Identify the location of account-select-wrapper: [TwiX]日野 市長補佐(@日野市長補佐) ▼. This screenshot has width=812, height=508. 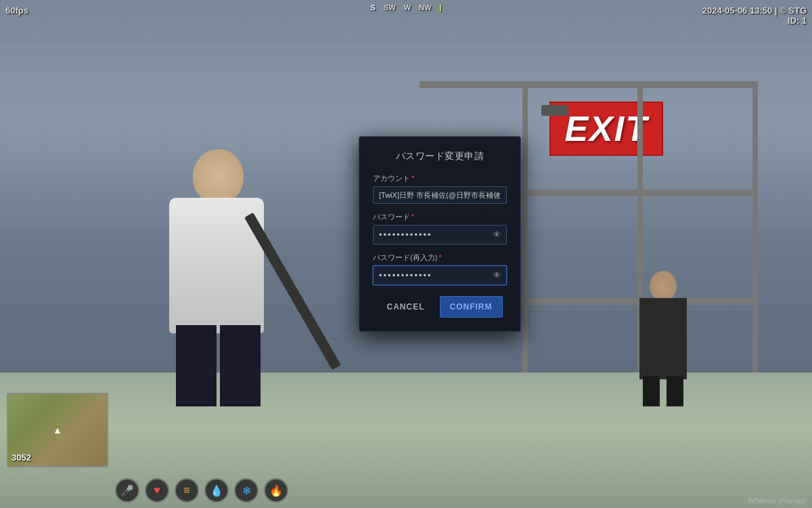
(440, 195).